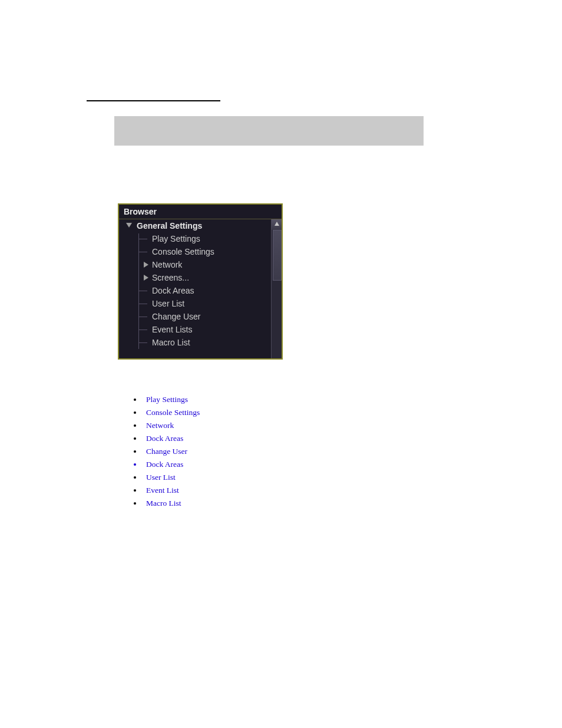 Image resolution: width=562 pixels, height=728 pixels. Describe the element at coordinates (260, 426) in the screenshot. I see `list-item: Network` at that location.